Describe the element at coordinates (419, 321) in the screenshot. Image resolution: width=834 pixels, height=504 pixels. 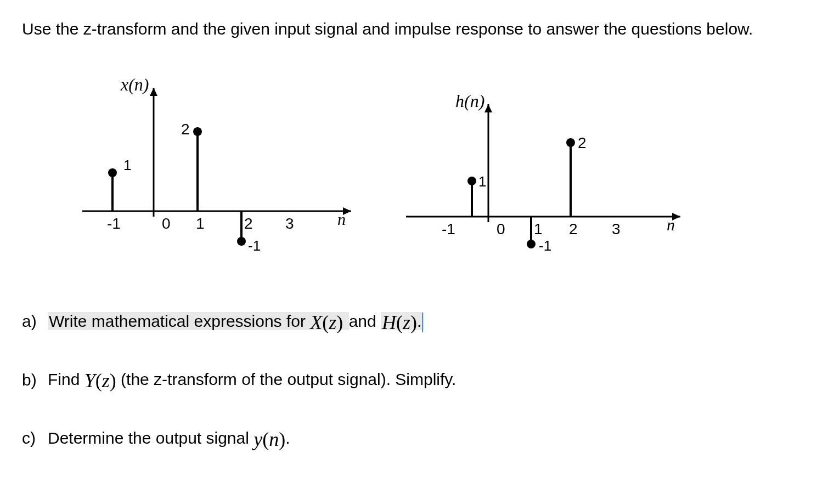
I see `question-a-text-after: .` at that location.